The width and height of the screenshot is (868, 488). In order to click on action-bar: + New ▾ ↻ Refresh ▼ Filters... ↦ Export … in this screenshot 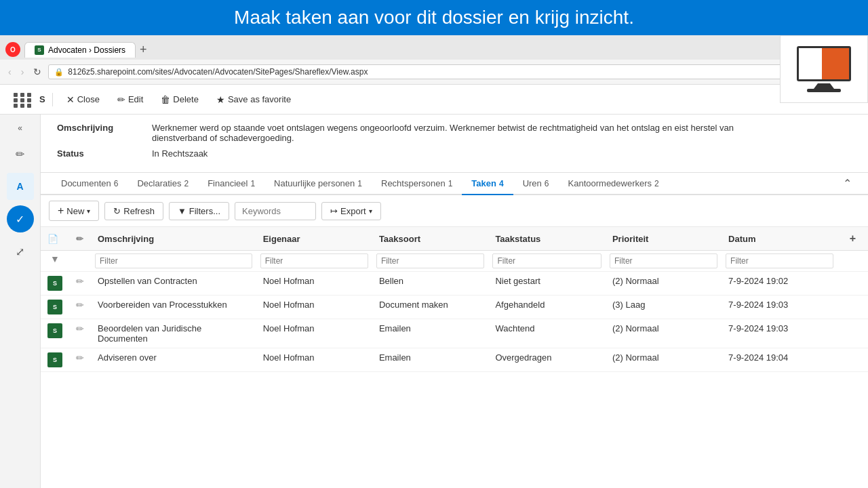, I will do `click(454, 211)`.